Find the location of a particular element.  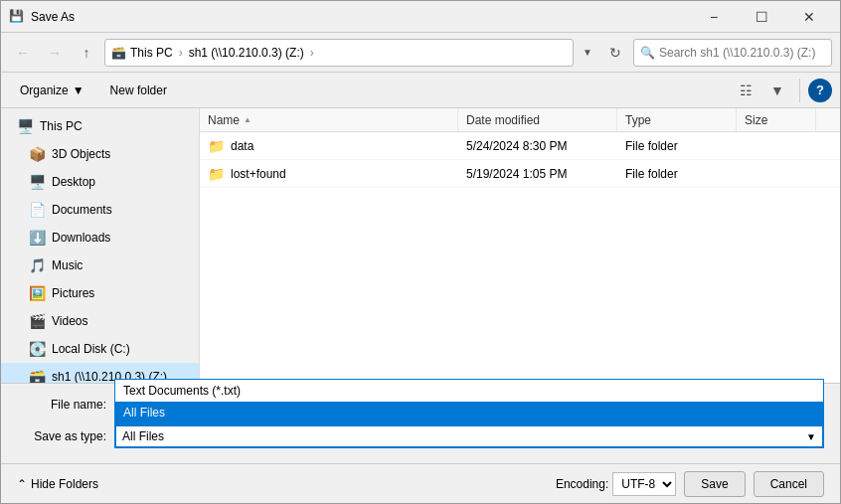

path-this-pc: This PC is located at coordinates (151, 53).